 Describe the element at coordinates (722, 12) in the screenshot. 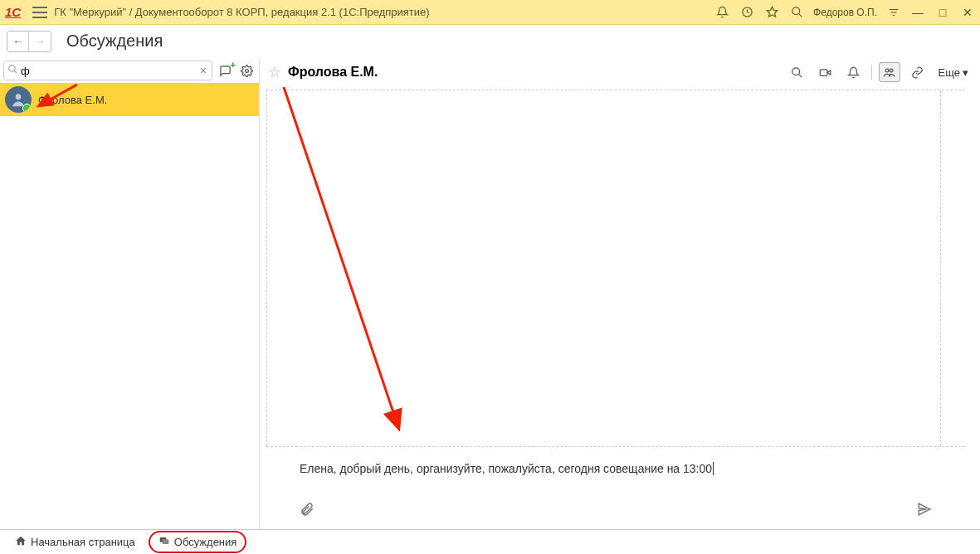

I see `bell-icon` at that location.